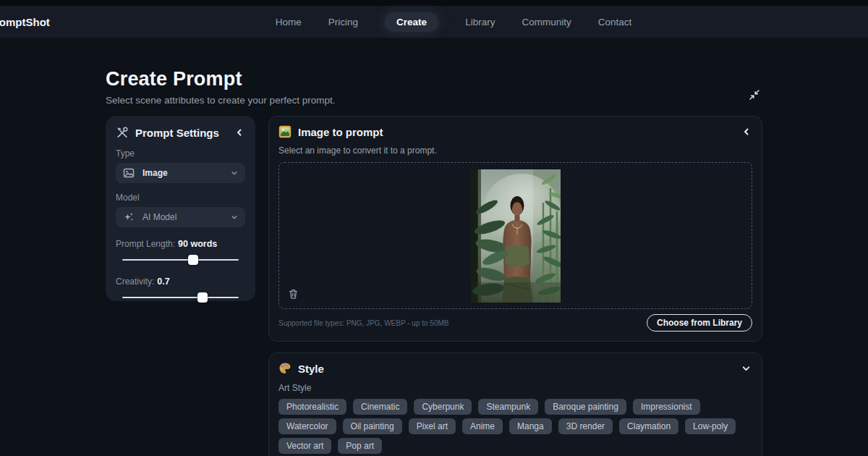 Image resolution: width=868 pixels, height=456 pixels. What do you see at coordinates (380, 407) in the screenshot?
I see `chip-cinematic: Cinematic` at bounding box center [380, 407].